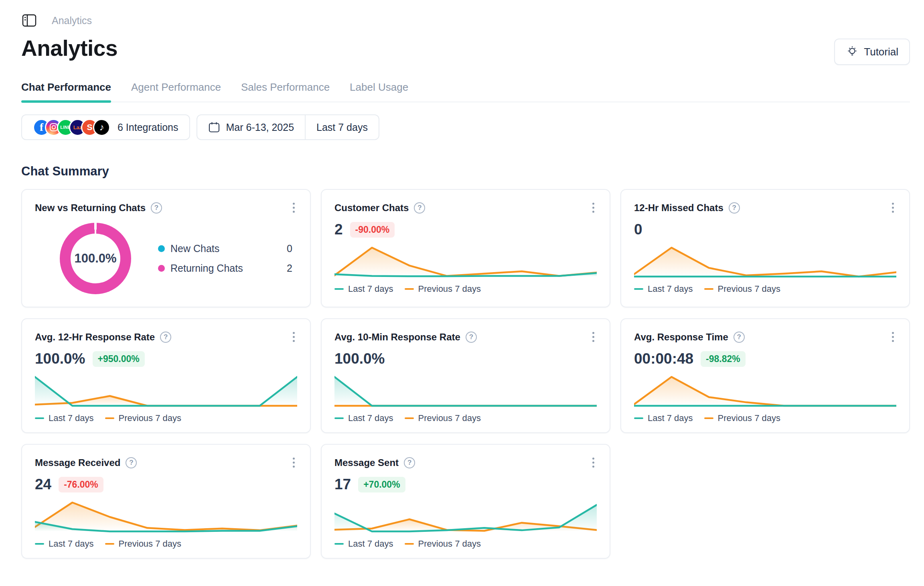 The image size is (924, 586). Describe the element at coordinates (260, 128) in the screenshot. I see `date-range-label: Mar 6-13, 2025` at that location.